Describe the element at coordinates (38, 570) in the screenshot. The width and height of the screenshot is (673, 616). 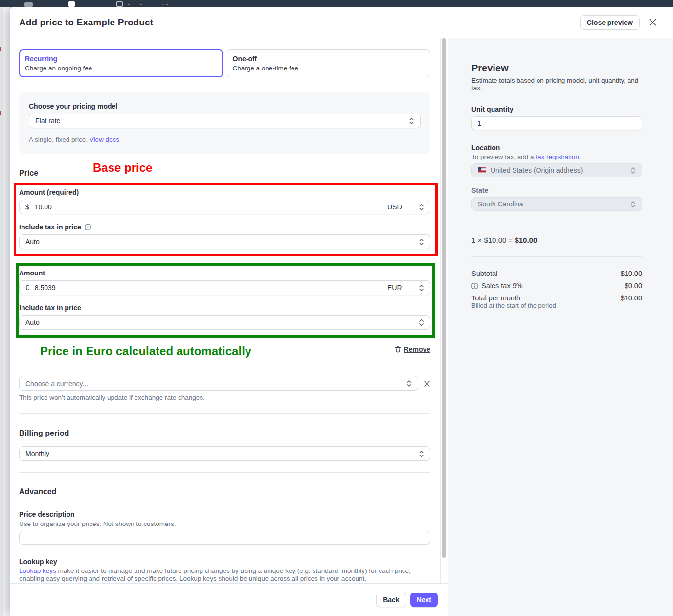
I see `lookup-keys-link: Lookup keys` at that location.